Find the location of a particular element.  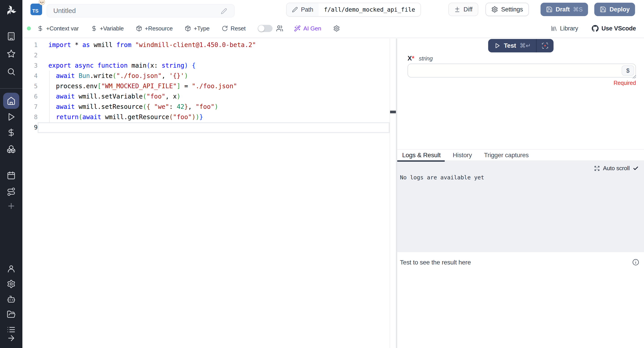

ai-gen-button: AI Gen is located at coordinates (308, 28).